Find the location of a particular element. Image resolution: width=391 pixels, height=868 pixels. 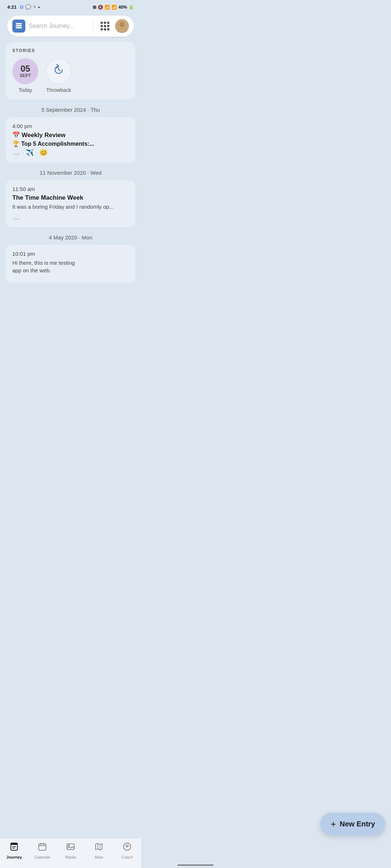

entry-time-2: 11:50 am is located at coordinates (71, 189).